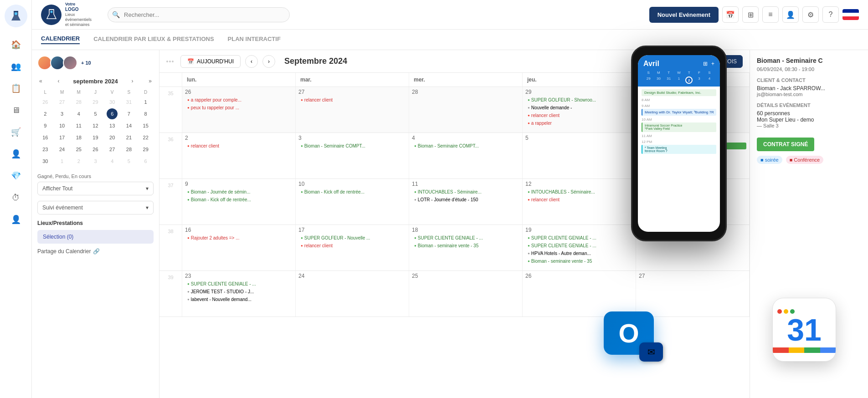 This screenshot has height=398, width=868. I want to click on view-jour-btn: JOUR, so click(665, 61).